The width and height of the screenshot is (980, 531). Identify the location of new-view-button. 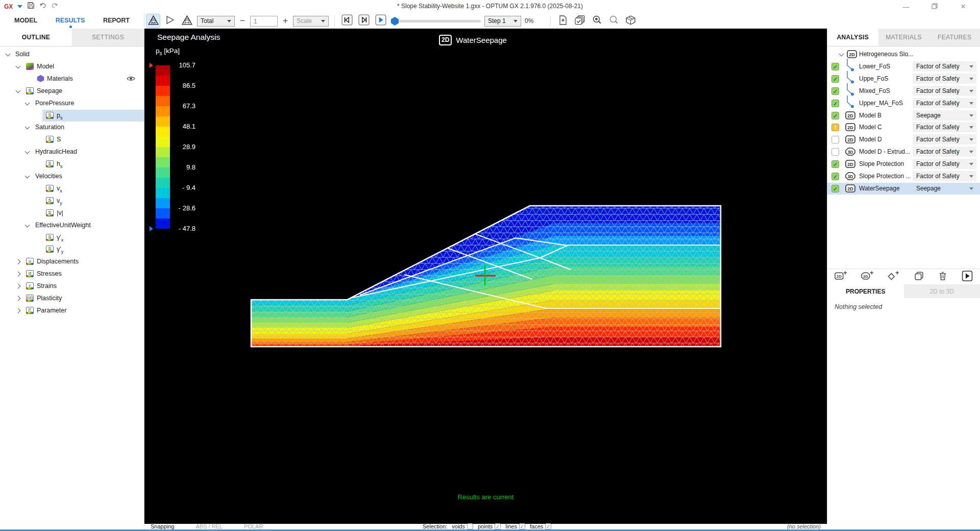
(563, 21).